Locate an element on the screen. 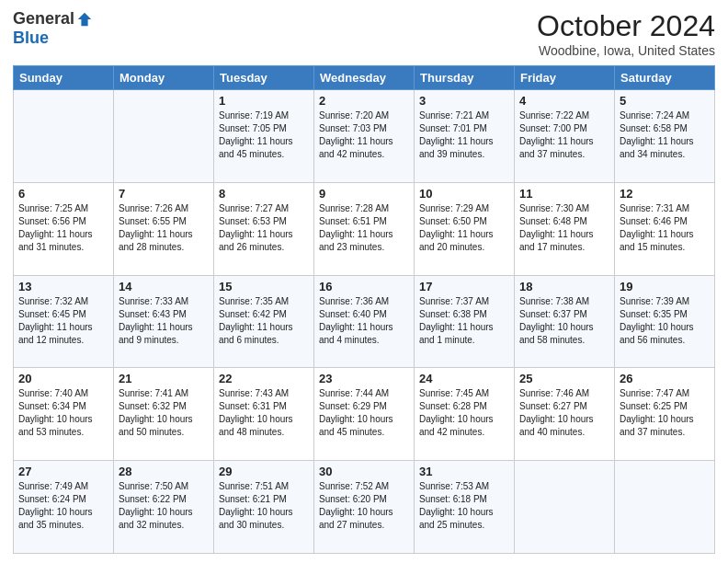  day-number: 18 is located at coordinates (564, 287).